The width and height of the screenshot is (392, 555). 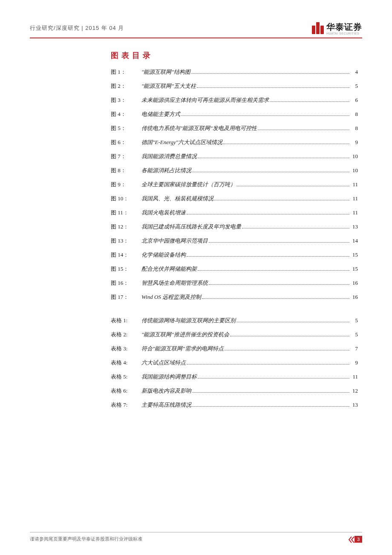 I want to click on figure-toc-entry: 图 5：传统电力系统与"能源互联网"发电及用电可控性8, so click(x=234, y=128).